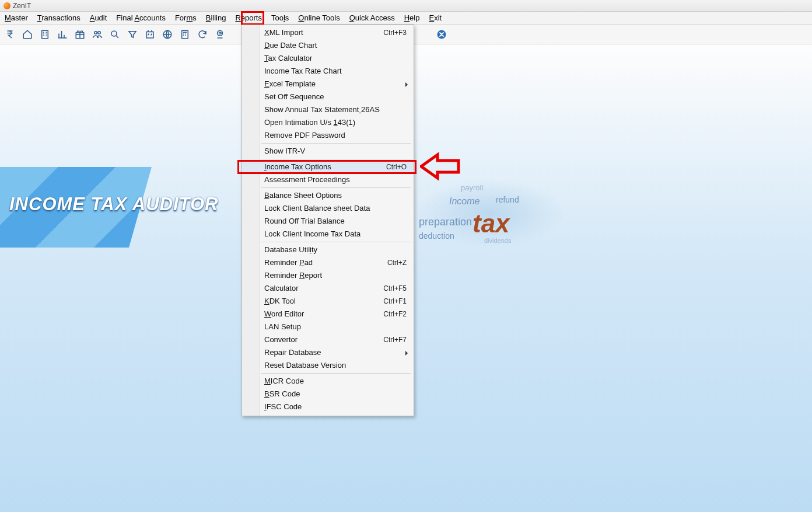 The height and width of the screenshot is (512, 812). Describe the element at coordinates (167, 34) in the screenshot. I see `tb-globe-icon` at that location.